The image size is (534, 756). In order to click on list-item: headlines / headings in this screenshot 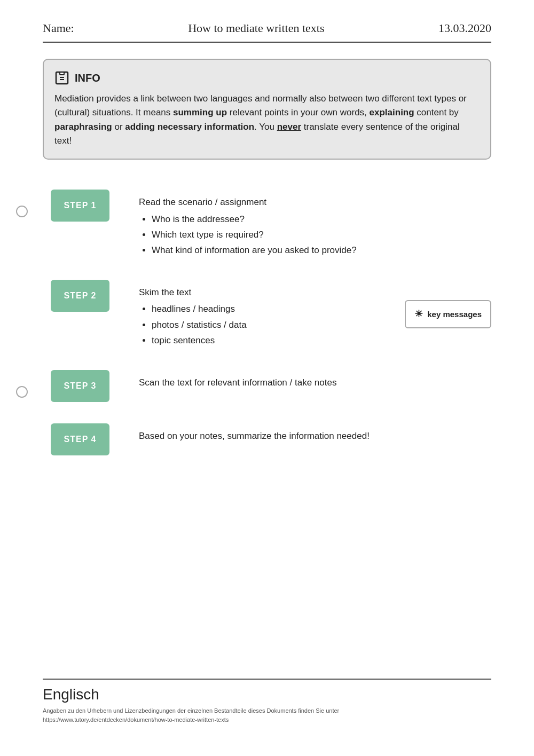, I will do `click(273, 309)`.